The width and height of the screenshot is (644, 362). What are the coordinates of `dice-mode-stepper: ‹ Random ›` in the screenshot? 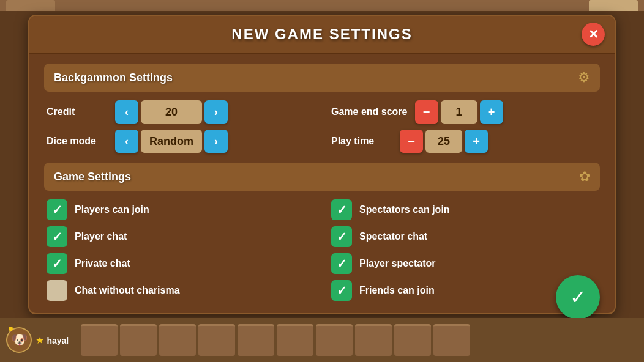 It's located at (171, 141).